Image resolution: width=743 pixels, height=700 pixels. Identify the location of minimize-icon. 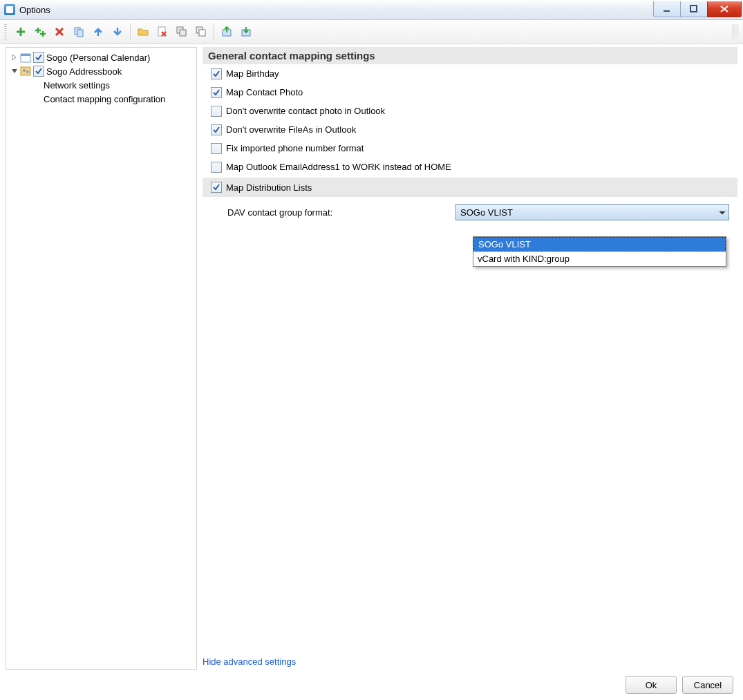
(667, 9).